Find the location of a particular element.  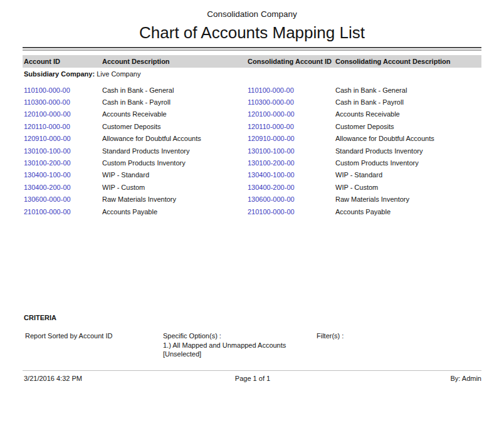

table-row: 120910-000-00Allowance for Doubtful Acco… is located at coordinates (252, 139).